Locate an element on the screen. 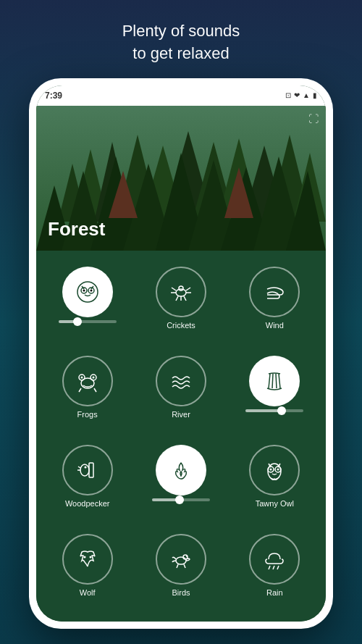 The image size is (362, 644). wolf-label: Wolf is located at coordinates (88, 593).